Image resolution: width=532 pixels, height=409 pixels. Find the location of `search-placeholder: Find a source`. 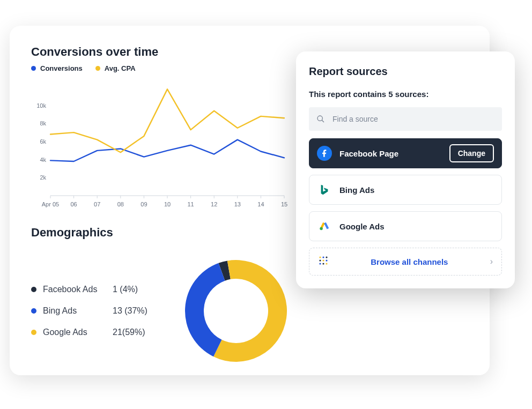

search-placeholder: Find a source is located at coordinates (355, 119).